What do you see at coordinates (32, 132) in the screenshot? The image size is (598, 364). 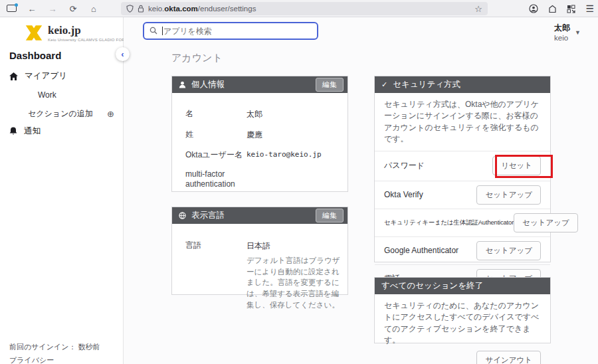 I see `sidebar-item-label: 通知` at bounding box center [32, 132].